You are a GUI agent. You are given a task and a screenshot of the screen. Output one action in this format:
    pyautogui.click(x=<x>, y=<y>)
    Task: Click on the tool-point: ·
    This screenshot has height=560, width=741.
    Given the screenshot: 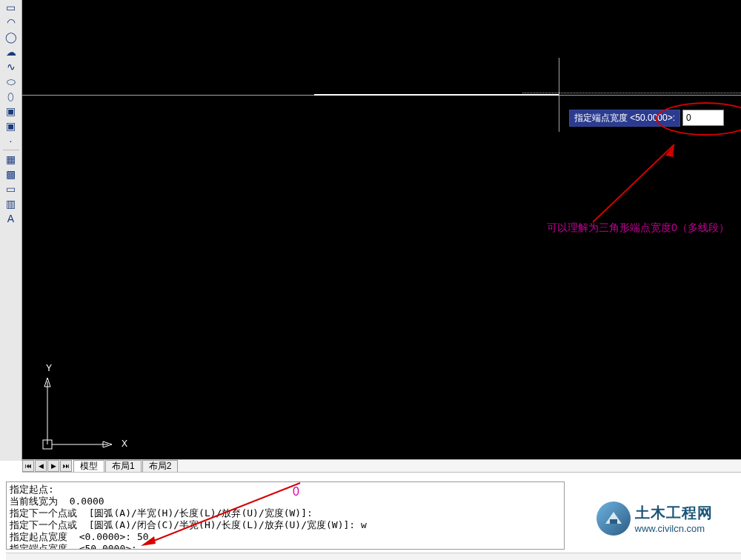 What is the action you would take?
    pyautogui.click(x=11, y=141)
    